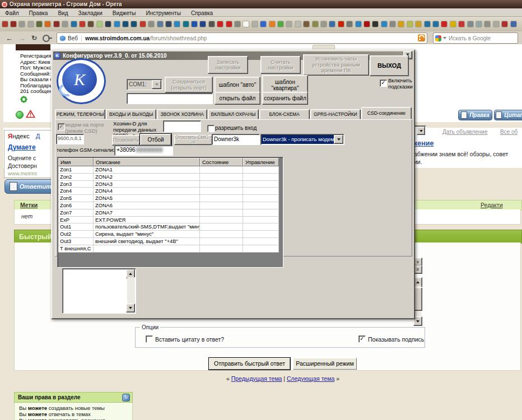 The height and width of the screenshot is (420, 522). I want to click on menu-item: Справка, so click(202, 13).